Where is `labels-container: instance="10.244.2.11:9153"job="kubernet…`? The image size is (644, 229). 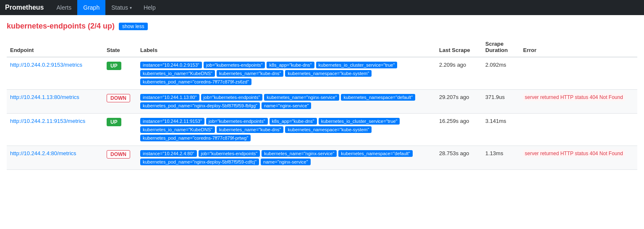
labels-container: instance="10.244.2.11:9153"job="kubernet… is located at coordinates (286, 130).